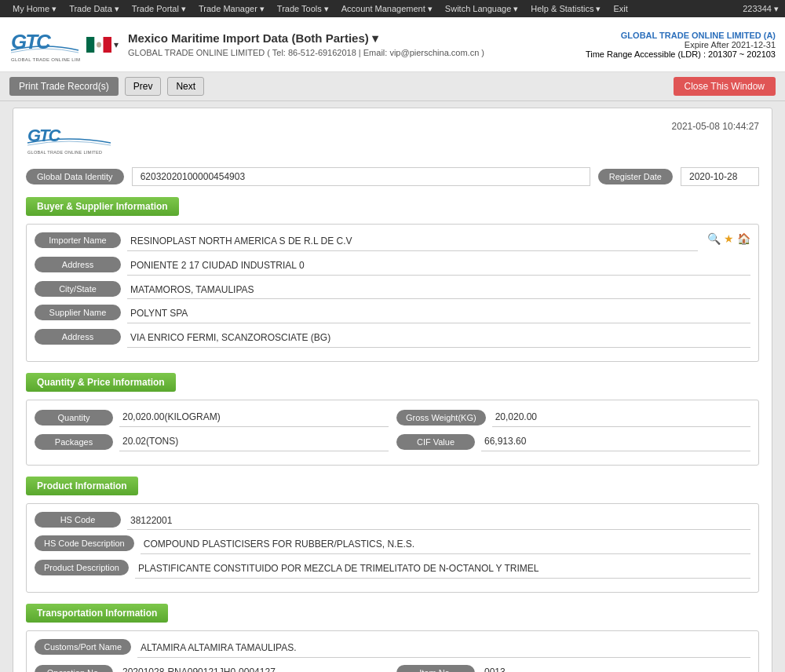  Describe the element at coordinates (78, 289) in the screenshot. I see `city-state-label: City/State` at that location.